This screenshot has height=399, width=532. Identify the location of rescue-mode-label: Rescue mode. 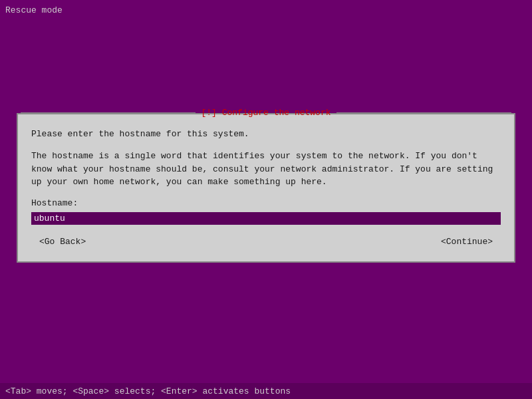
(34, 11).